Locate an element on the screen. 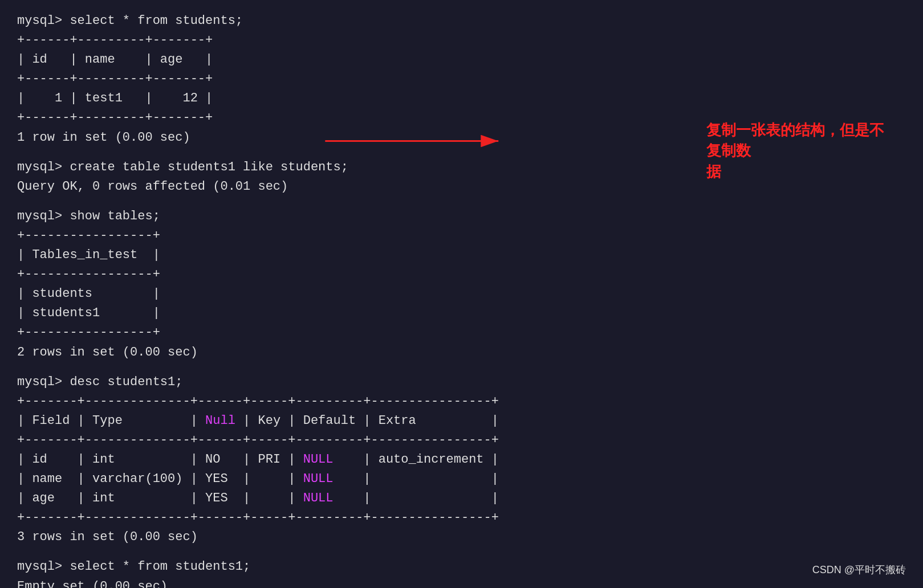 The height and width of the screenshot is (588, 923). table-row-students: | students | is located at coordinates (462, 294).